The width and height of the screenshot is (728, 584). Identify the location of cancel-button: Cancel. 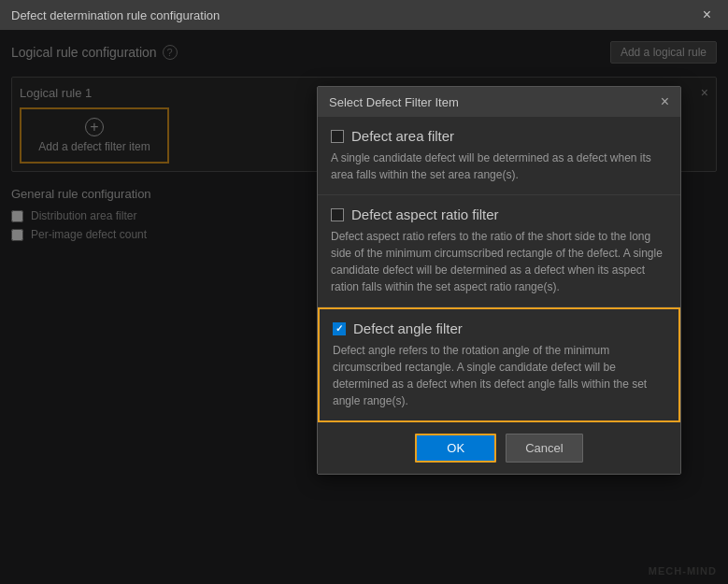
(544, 449).